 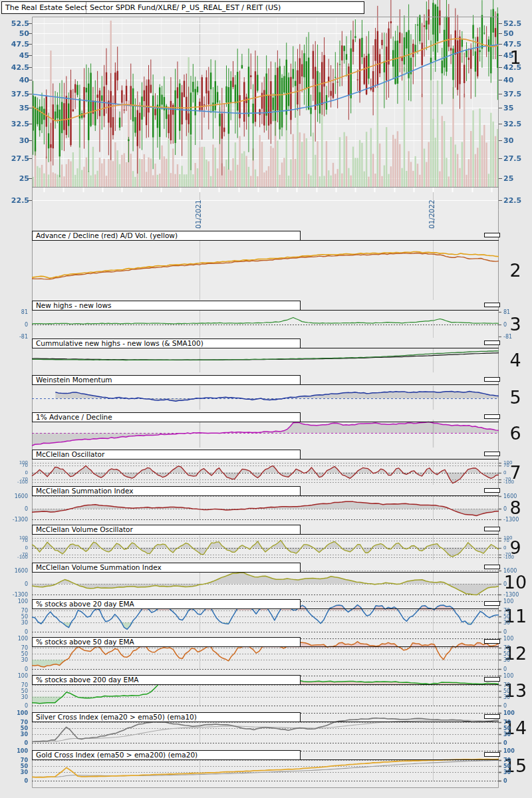 What do you see at coordinates (517, 201) in the screenshot?
I see `price-axis-label-right: 22.5` at bounding box center [517, 201].